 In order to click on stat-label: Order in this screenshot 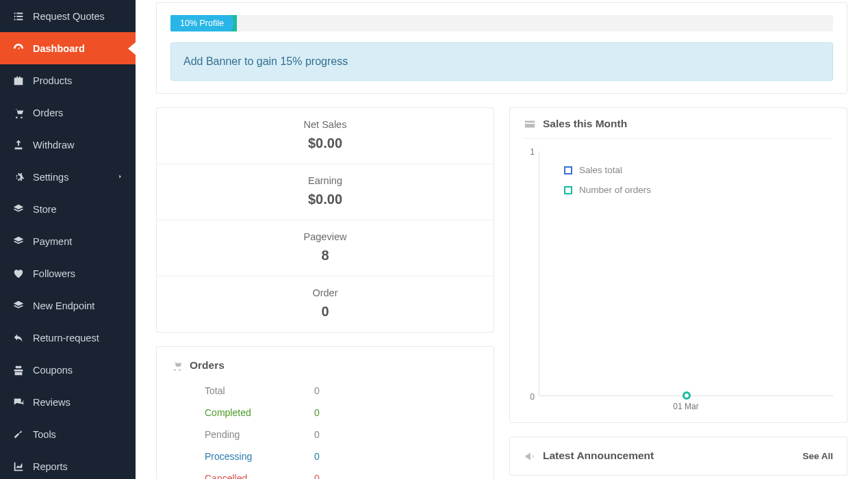, I will do `click(325, 293)`.